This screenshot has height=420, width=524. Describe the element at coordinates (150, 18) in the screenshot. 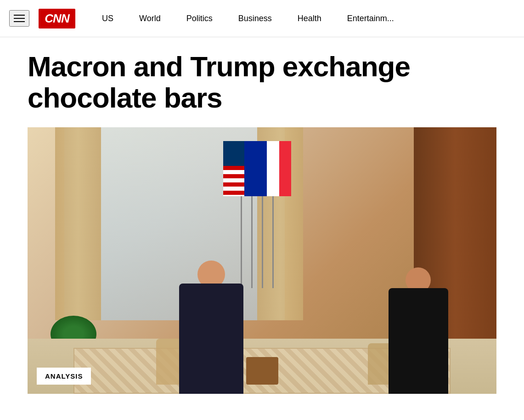

I see `nav-item-world: World` at that location.